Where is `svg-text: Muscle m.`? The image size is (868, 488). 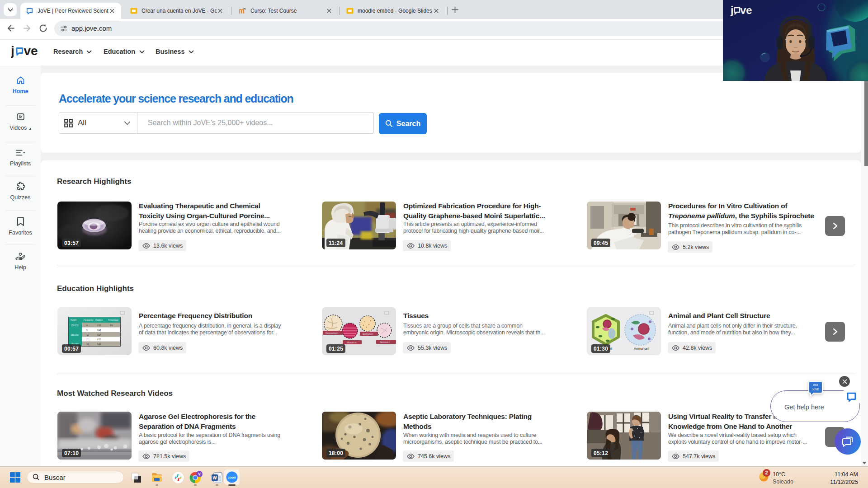 svg-text: Muscle m. is located at coordinates (352, 343).